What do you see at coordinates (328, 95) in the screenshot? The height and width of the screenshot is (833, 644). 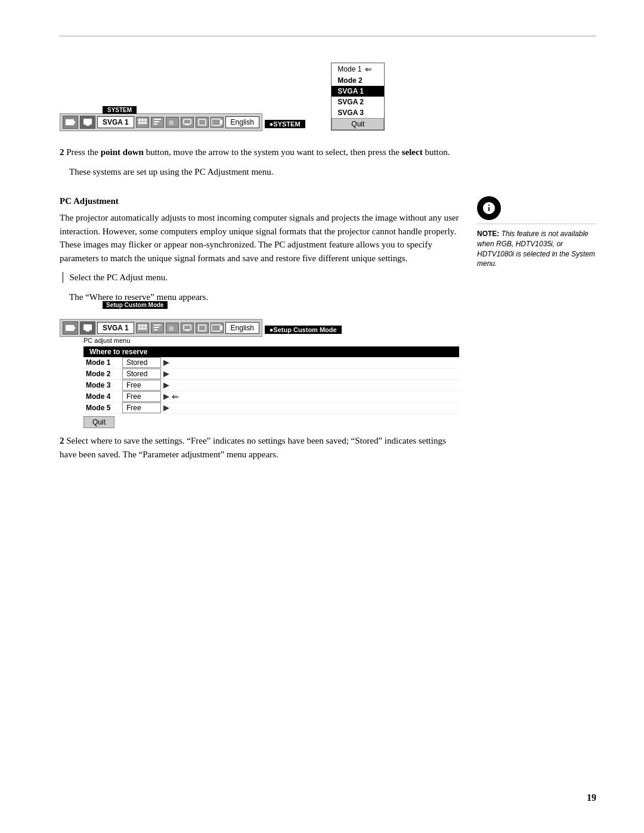 I see `system-screenshot-area: SYSTEM SVGA 1` at bounding box center [328, 95].